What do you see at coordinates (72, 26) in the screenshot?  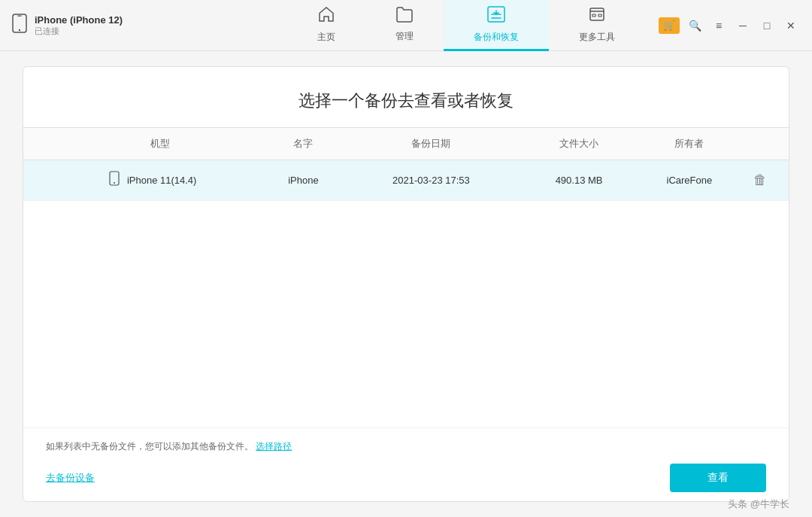 I see `device-info: iPhone (iPhone 12) 已连接` at bounding box center [72, 26].